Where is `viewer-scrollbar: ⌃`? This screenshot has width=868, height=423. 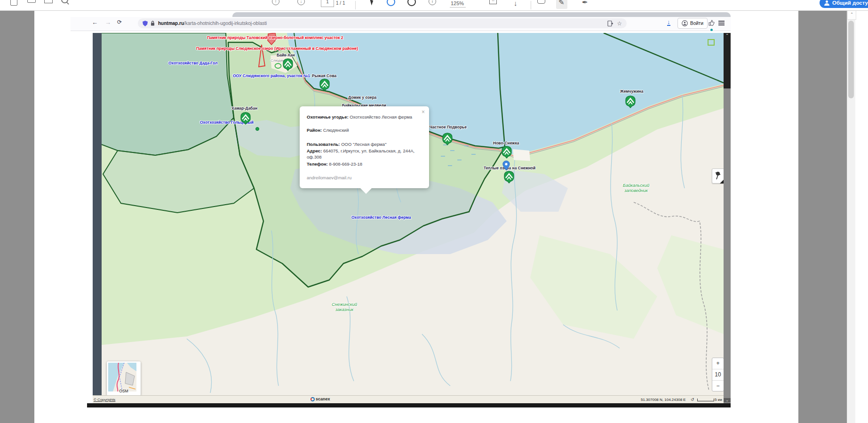 viewer-scrollbar: ⌃ is located at coordinates (851, 216).